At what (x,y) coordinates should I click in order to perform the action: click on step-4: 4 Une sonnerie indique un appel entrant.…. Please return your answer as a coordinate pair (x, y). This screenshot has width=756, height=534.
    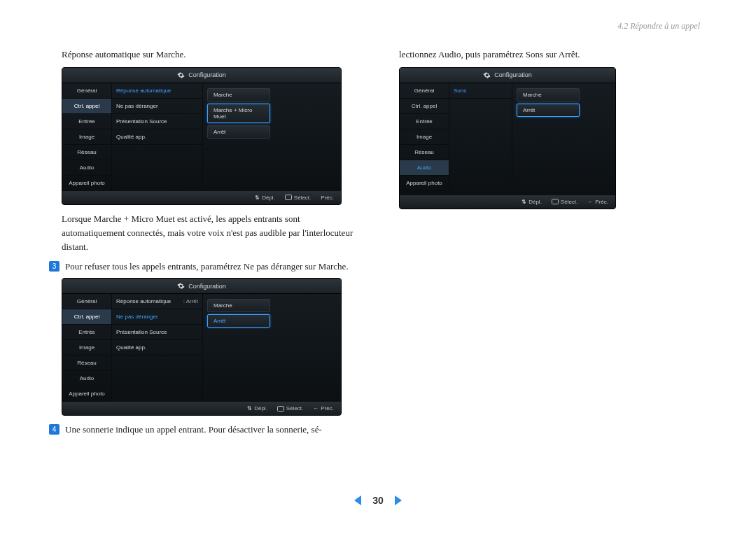
    Looking at the image, I should click on (203, 430).